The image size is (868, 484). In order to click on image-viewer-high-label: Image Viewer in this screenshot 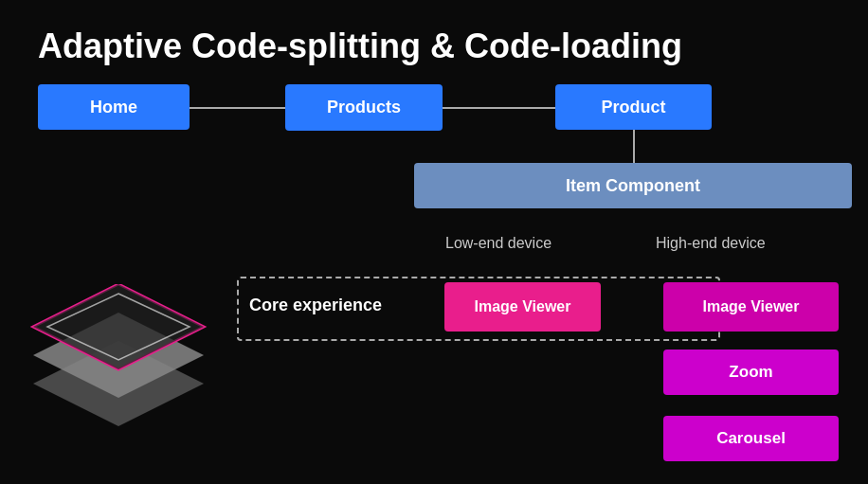, I will do `click(751, 307)`.